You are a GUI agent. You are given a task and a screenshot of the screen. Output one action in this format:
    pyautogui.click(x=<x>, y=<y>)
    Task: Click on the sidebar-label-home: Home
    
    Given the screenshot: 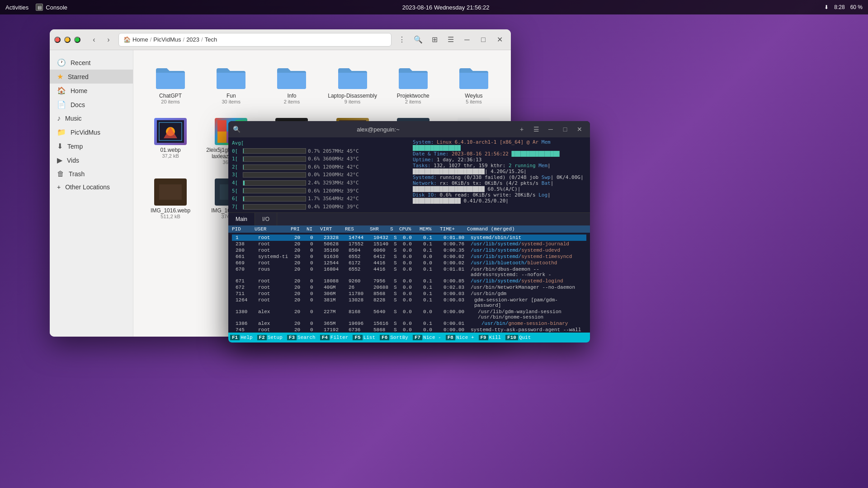 What is the action you would take?
    pyautogui.click(x=79, y=91)
    